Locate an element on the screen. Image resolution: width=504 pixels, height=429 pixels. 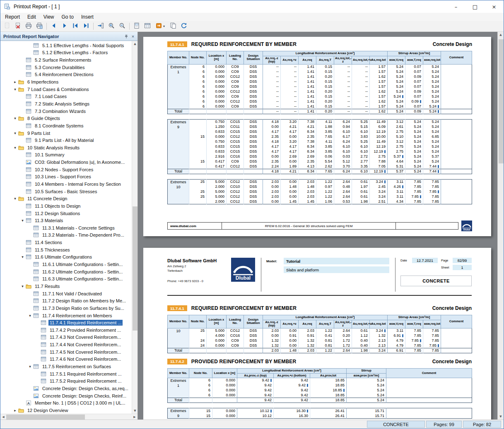
tree-item: 11.7.4.6 Not Covered Reinforcem... is located at coordinates (66, 359).